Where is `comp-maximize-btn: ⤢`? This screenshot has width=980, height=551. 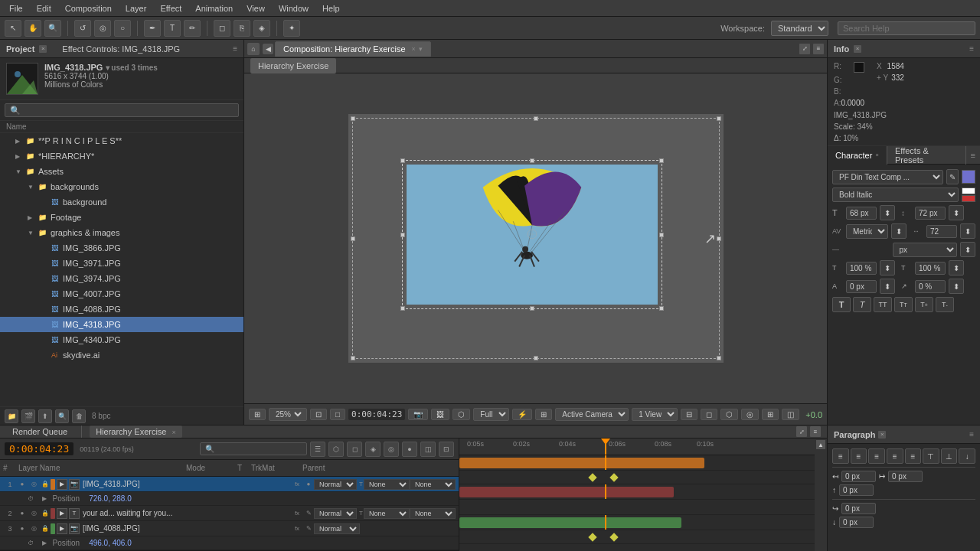
comp-maximize-btn: ⤢ is located at coordinates (805, 49).